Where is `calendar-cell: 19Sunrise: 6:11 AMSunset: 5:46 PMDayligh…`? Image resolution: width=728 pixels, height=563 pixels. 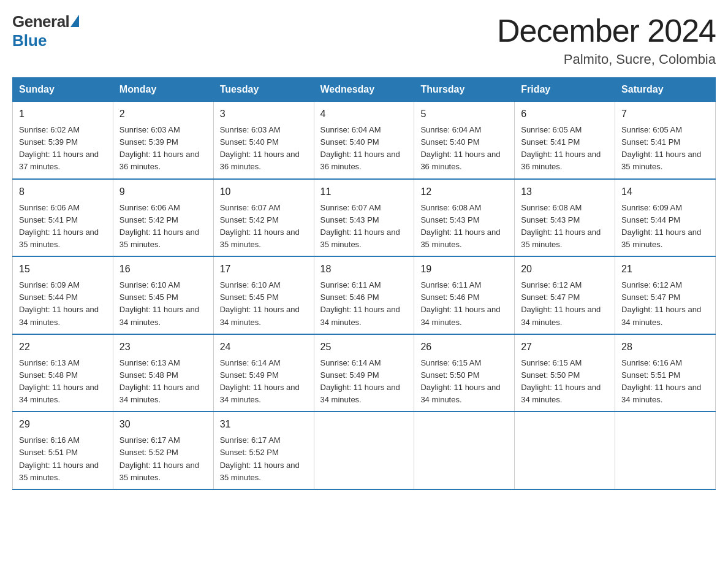
calendar-cell: 19Sunrise: 6:11 AMSunset: 5:46 PMDayligh… is located at coordinates (464, 296).